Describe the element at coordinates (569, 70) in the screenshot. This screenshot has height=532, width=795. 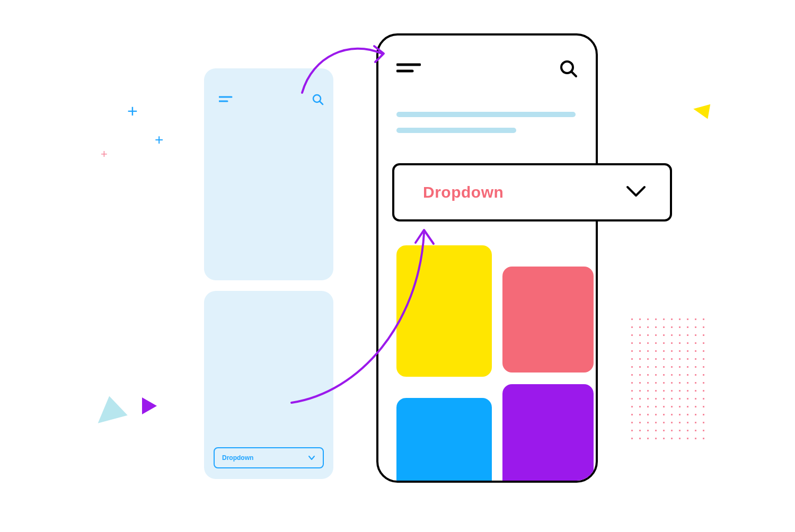
I see `search-icon` at that location.